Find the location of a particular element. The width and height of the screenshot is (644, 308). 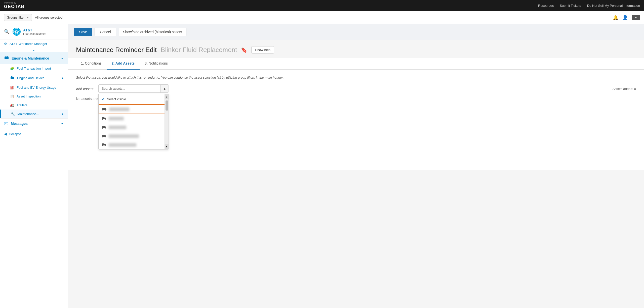

geotab-logo: Powered by GEOTAB is located at coordinates (14, 6).